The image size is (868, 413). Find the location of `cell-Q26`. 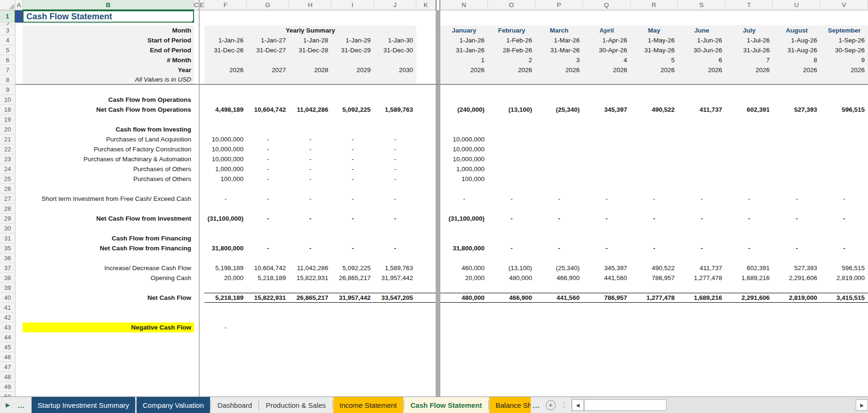

cell-Q26 is located at coordinates (607, 189).